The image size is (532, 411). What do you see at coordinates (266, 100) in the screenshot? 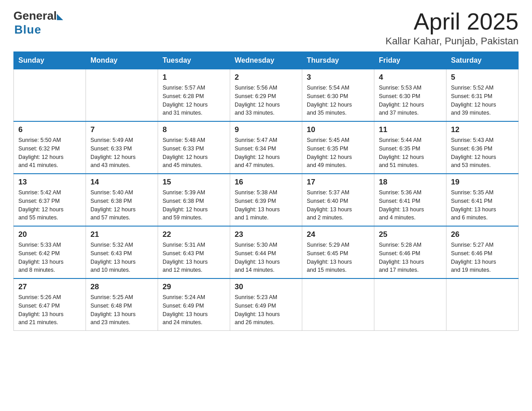
I see `day-info: Sunrise: 5:56 AMSunset: 6:29 PMDaylight:…` at bounding box center [266, 100].